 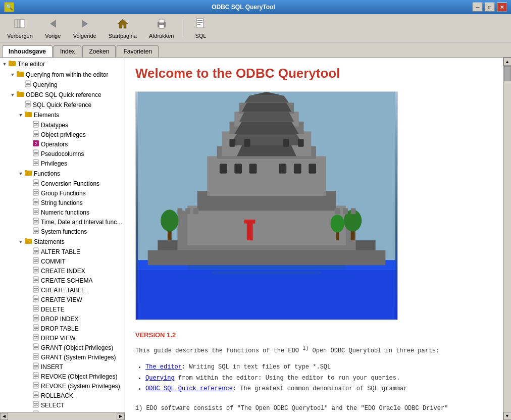 I want to click on toolbar-verbergen: Verbergen, so click(x=20, y=28).